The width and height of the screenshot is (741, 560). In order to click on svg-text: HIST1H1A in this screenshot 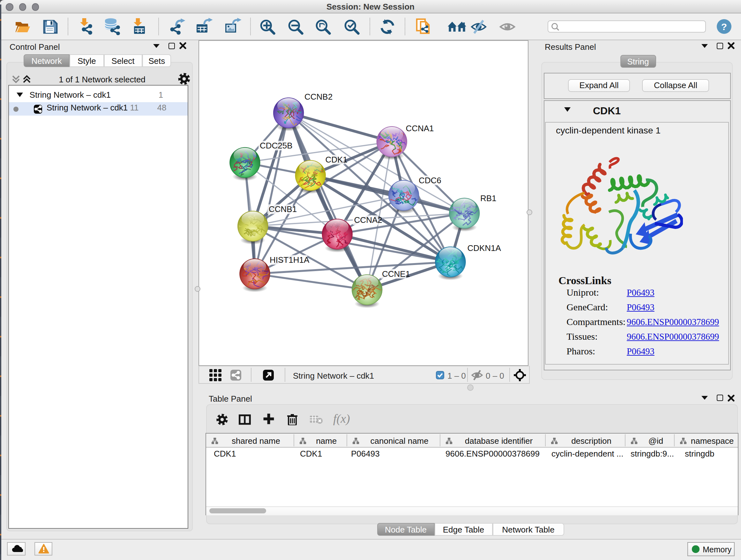, I will do `click(289, 260)`.